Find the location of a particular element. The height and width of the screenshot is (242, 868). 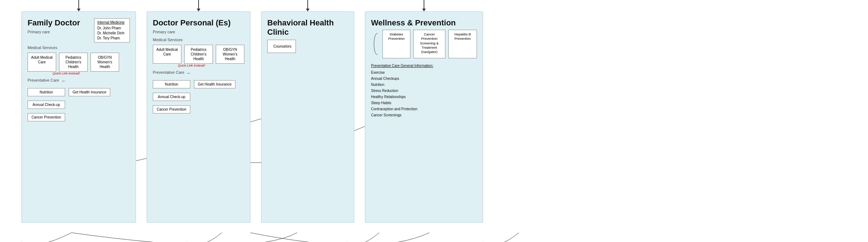

doctor-personal-subtitle: Primary care is located at coordinates (199, 32).